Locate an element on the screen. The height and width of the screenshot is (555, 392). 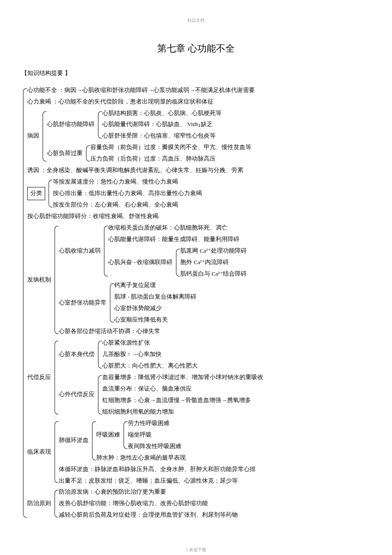
mech-item: 肌钙蛋白与 Ca²⁺结合障碍 is located at coordinates (213, 274).